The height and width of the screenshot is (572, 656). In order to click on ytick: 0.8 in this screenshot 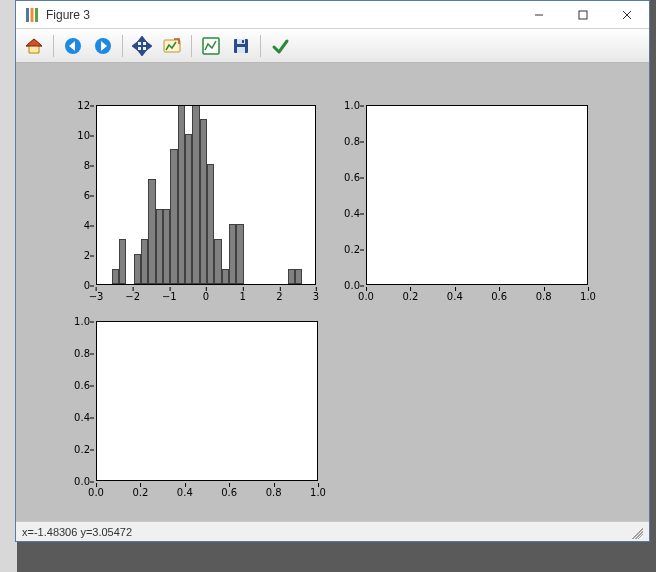, I will do `click(79, 354)`.